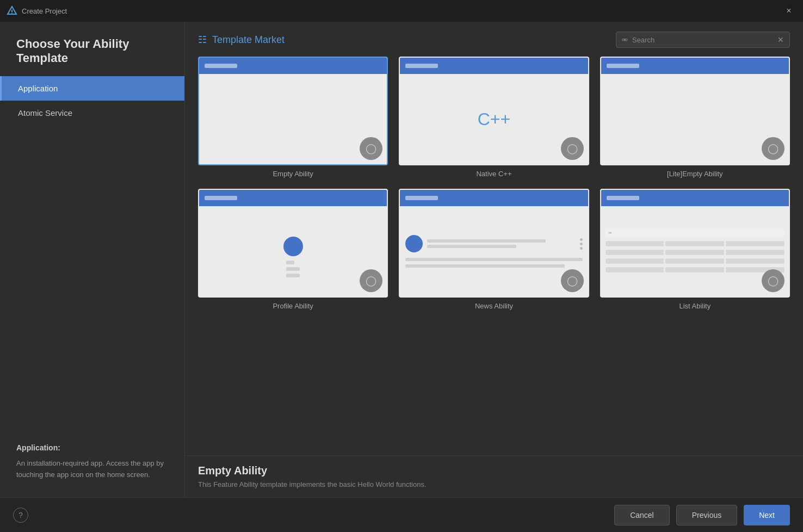 Image resolution: width=803 pixels, height=532 pixels. I want to click on nav-list: Application Atomic Service, so click(92, 101).